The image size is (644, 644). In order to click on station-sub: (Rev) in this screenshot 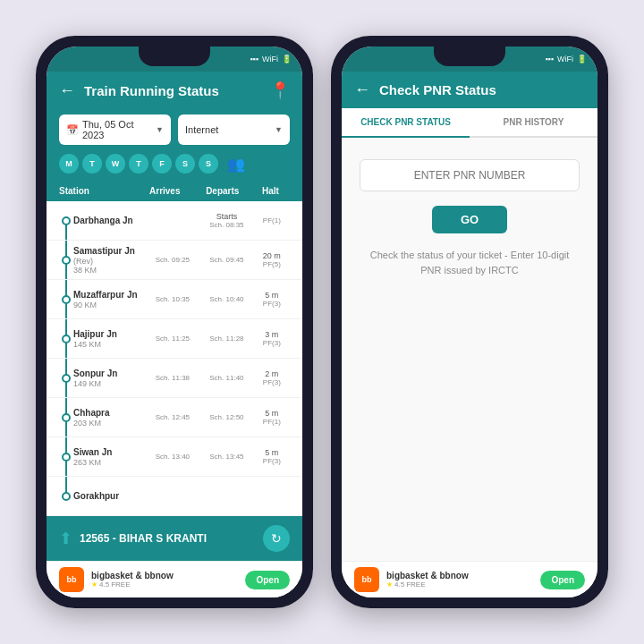, I will do `click(109, 261)`.